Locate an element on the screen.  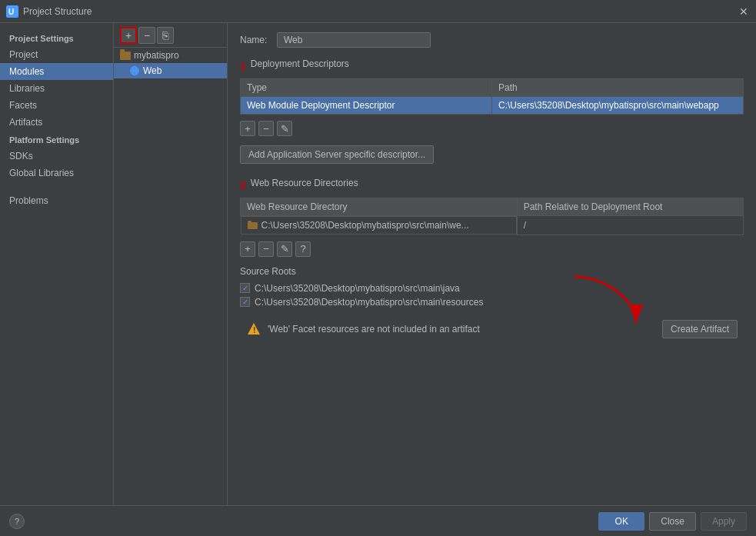
web-resource-dirs-title: Web Resource Directories is located at coordinates (305, 183).